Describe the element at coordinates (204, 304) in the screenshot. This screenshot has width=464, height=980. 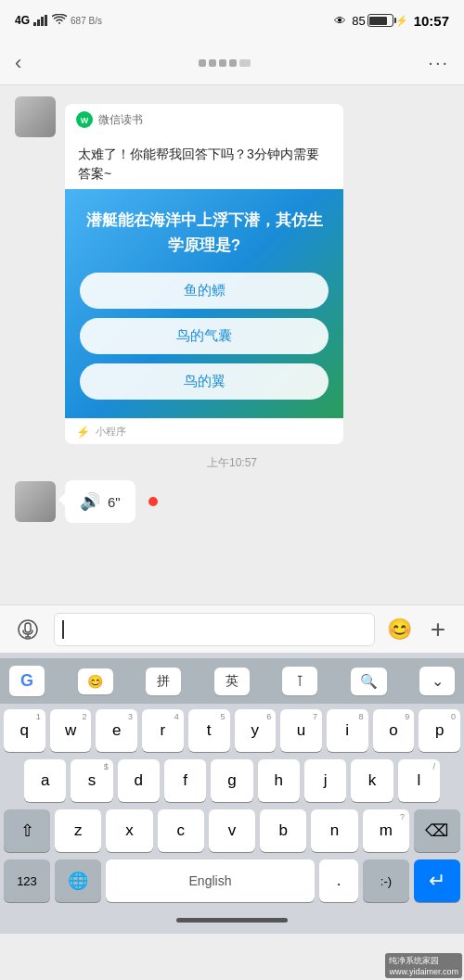
I see `quiz-card: 潜艇能在海洋中上浮下潜，其仿生学原理是? 鱼的鳔 鸟的气囊 鸟的翼` at that location.